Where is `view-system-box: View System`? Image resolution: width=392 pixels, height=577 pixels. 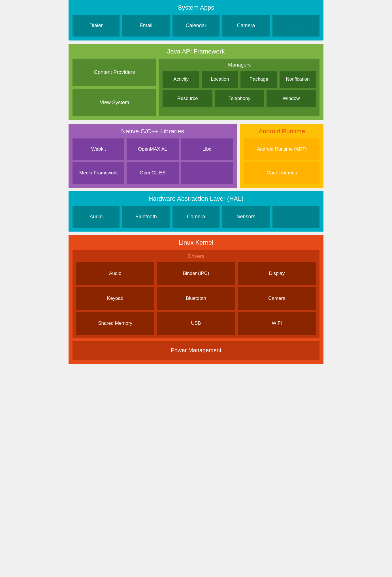 view-system-box: View System is located at coordinates (114, 102).